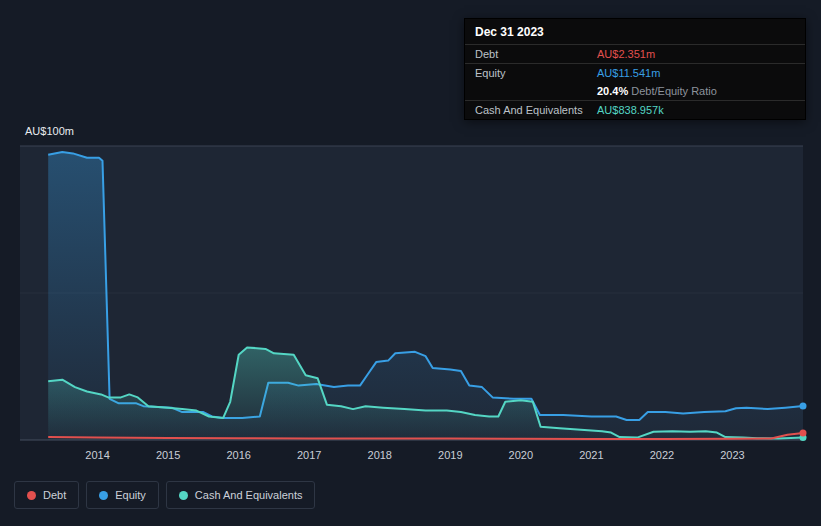 This screenshot has width=821, height=526. I want to click on x-tick-2014: 2014, so click(97, 455).